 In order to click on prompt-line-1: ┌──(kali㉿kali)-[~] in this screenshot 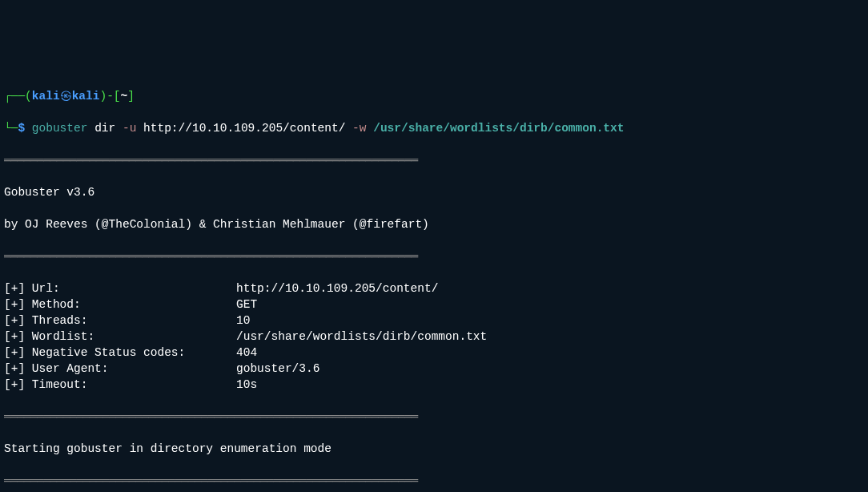, I will do `click(434, 96)`.